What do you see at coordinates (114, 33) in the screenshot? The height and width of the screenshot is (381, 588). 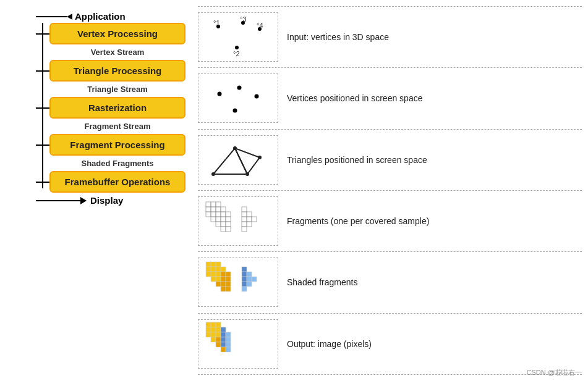 I see `vertex-row: Vertex Processing` at bounding box center [114, 33].